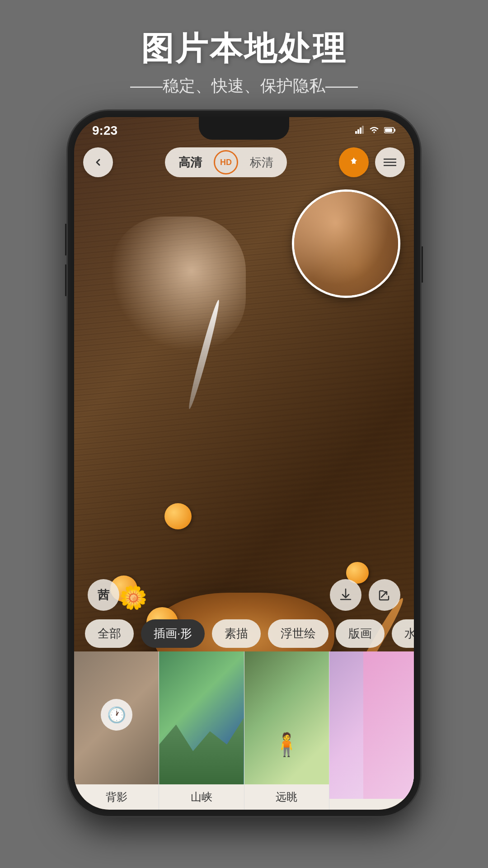  Describe the element at coordinates (117, 731) in the screenshot. I see `thumb-item-0: 🕐 背影` at that location.